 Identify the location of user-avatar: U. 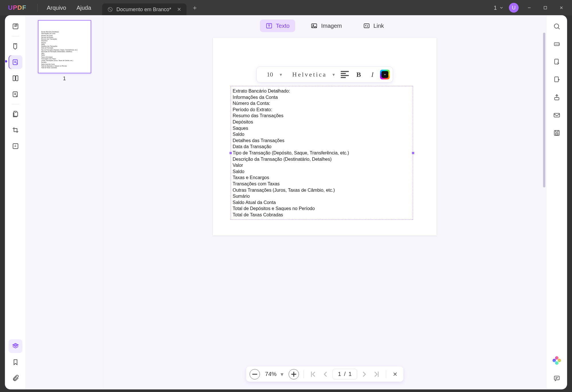
(514, 8).